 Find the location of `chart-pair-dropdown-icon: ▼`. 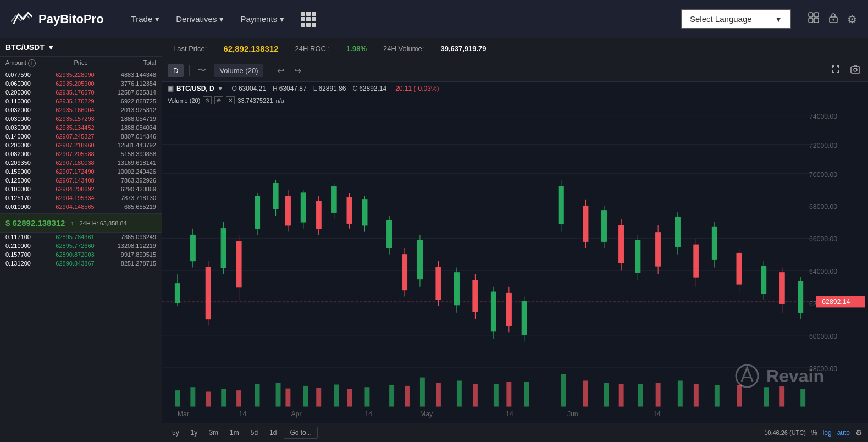

chart-pair-dropdown-icon: ▼ is located at coordinates (220, 89).